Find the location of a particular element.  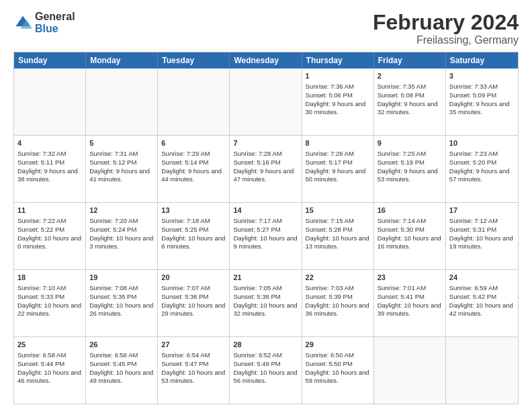

calendar-cell: 29Sunrise: 6:50 AMSunset: 5:50 PMDayligh… is located at coordinates (339, 371).